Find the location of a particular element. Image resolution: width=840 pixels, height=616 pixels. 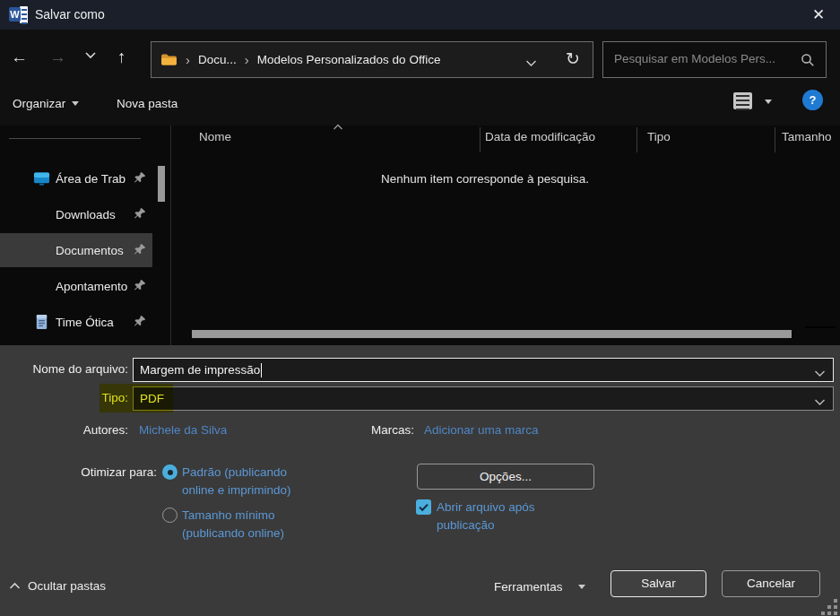

organize-label: Organizar is located at coordinates (39, 104).